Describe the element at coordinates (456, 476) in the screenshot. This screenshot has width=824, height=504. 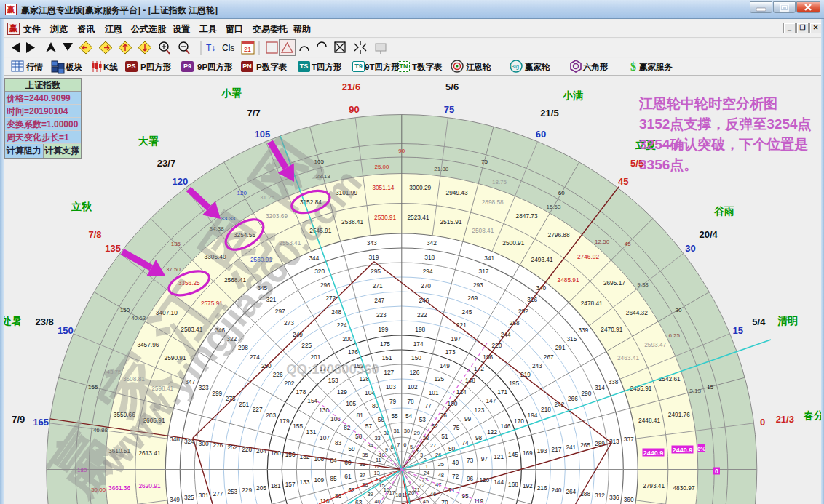
I see `svg-text: 72` at that location.